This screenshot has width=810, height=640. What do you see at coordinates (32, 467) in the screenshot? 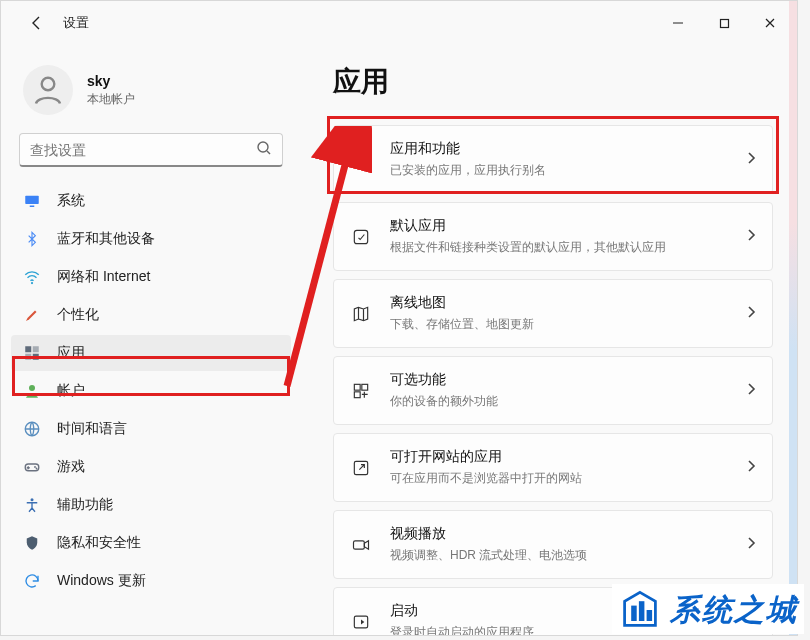
I see `gamepad-icon` at bounding box center [32, 467].